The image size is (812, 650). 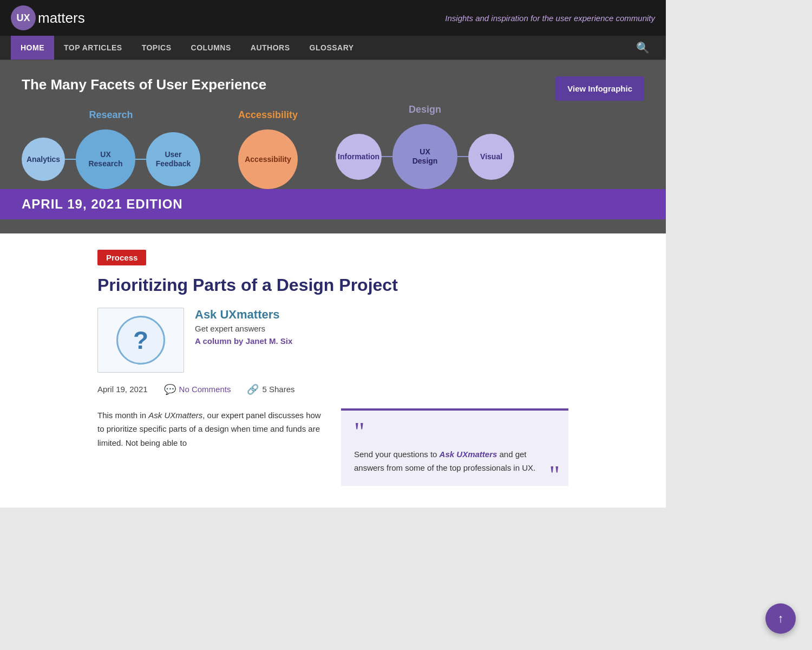 I want to click on question-bubble: ?, so click(x=141, y=340).